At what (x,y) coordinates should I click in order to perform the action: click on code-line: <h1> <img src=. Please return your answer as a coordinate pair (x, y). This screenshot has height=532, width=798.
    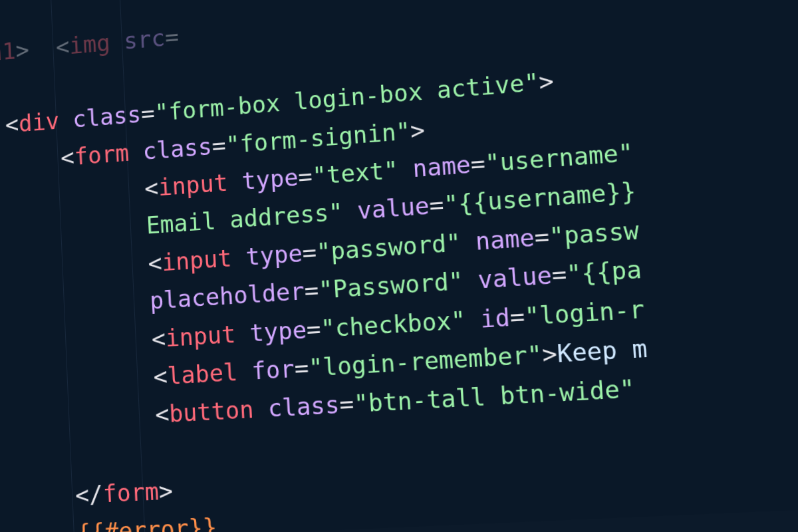
    Looking at the image, I should click on (104, 44).